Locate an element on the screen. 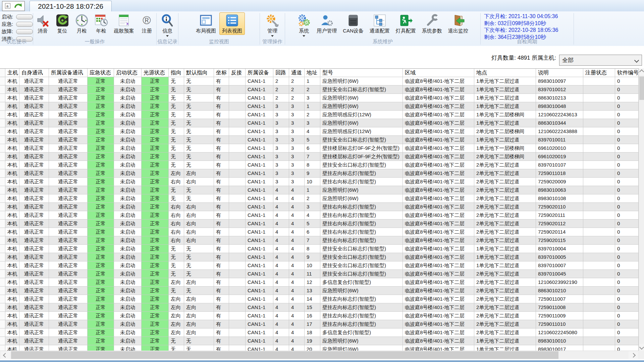 This screenshot has width=644, height=362. col-header-addr: 地址 is located at coordinates (313, 73).